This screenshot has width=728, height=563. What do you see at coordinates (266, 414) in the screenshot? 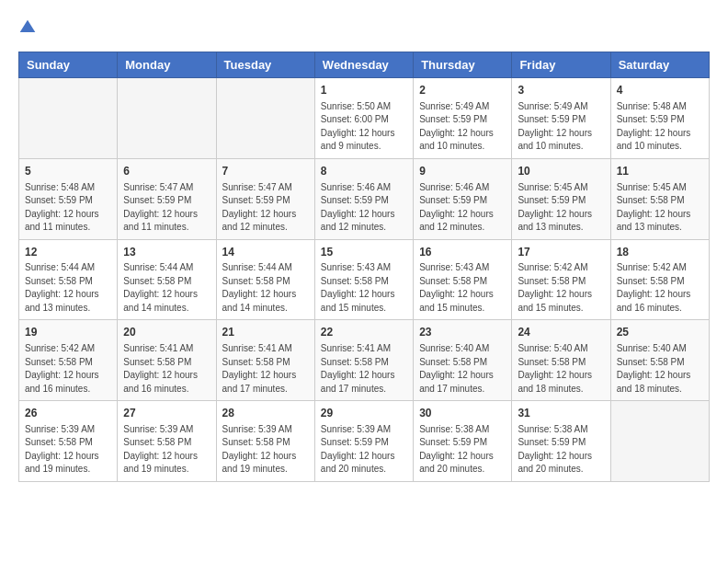
I see `day-number: 28` at bounding box center [266, 414].